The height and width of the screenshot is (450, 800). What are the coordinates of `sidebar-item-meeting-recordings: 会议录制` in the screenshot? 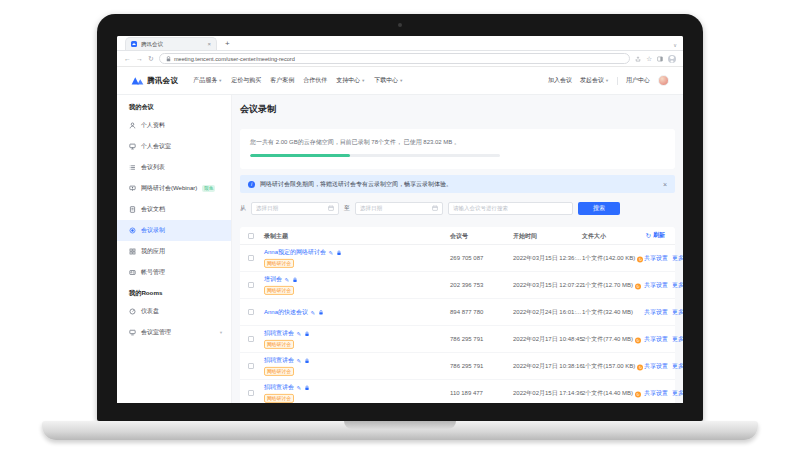 It's located at (174, 230).